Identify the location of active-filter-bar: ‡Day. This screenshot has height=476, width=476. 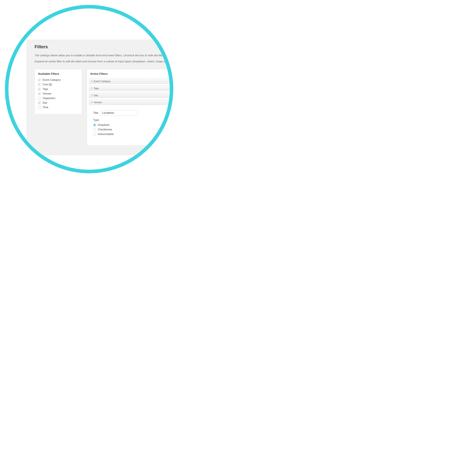
(129, 95).